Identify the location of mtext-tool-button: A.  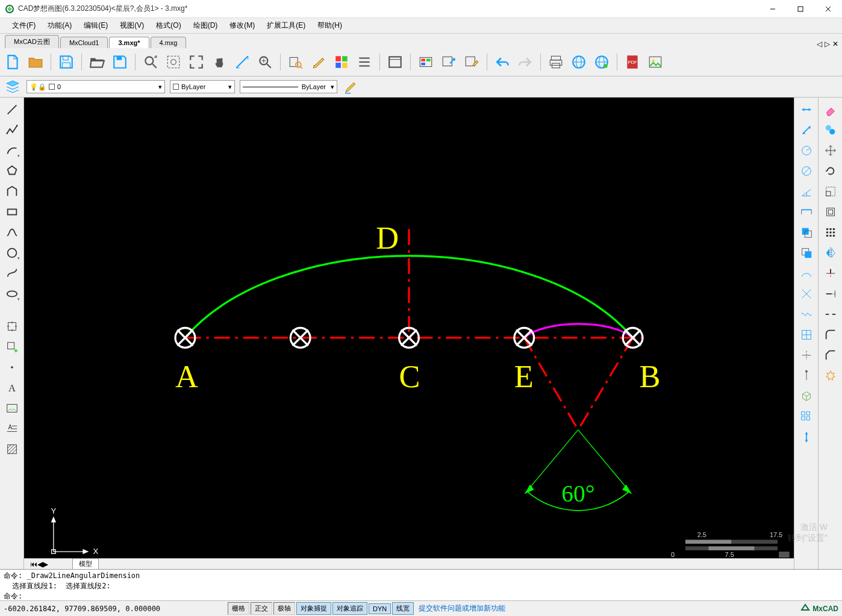
(12, 429).